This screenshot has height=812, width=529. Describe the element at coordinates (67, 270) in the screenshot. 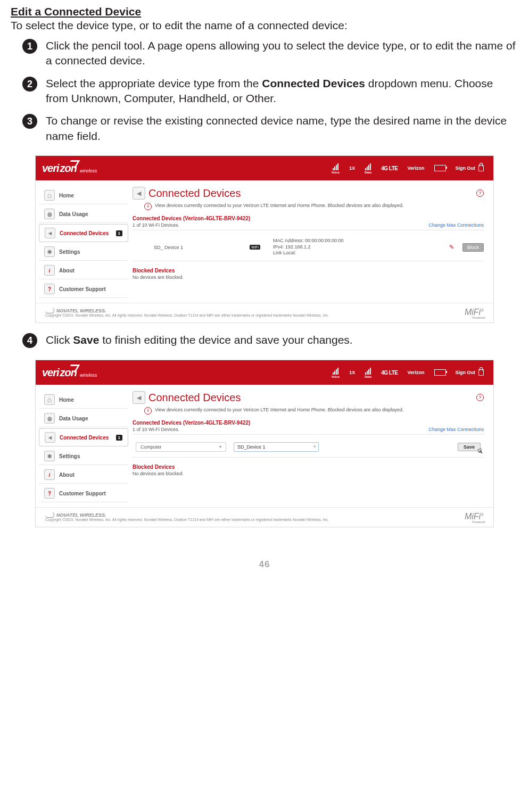

I see `sidebar-about-label: About` at that location.